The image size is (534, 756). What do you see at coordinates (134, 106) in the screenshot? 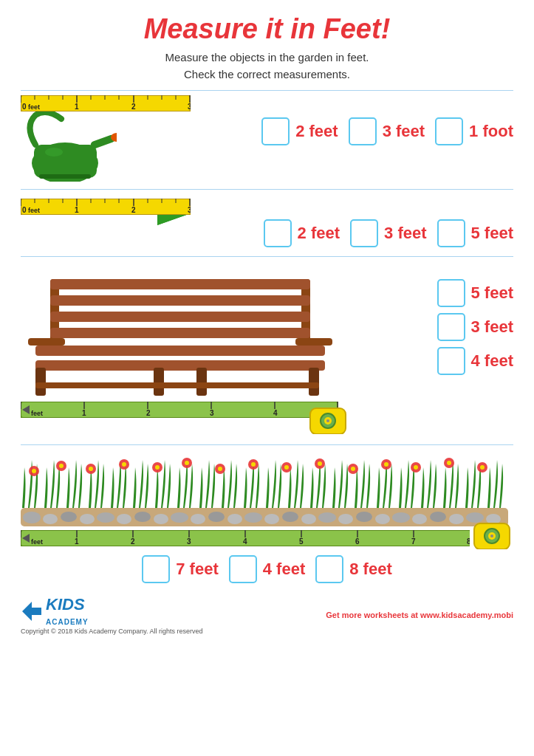
I see `svg-text: 2` at bounding box center [134, 106].